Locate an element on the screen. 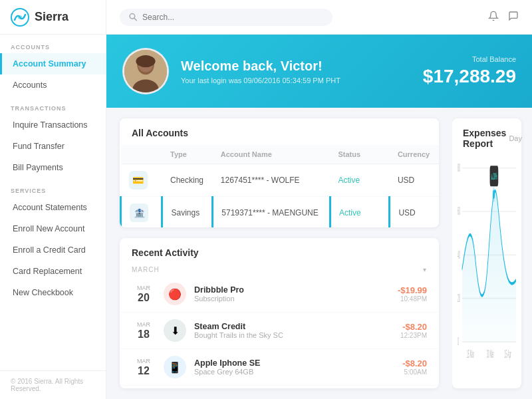 This screenshot has height=399, width=532. sidebar-item-enroll-credit-card: Enroll a Credit Card is located at coordinates (53, 250).